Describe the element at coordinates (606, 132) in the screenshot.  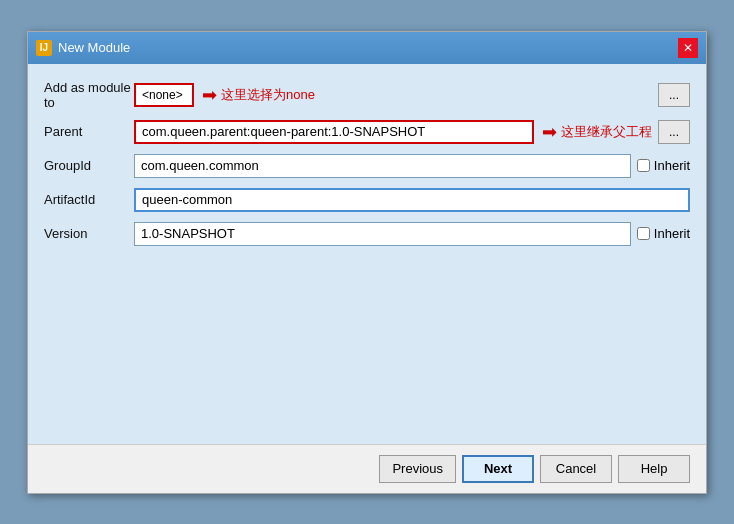
I see `annotation-parent: 这里继承父工程` at that location.